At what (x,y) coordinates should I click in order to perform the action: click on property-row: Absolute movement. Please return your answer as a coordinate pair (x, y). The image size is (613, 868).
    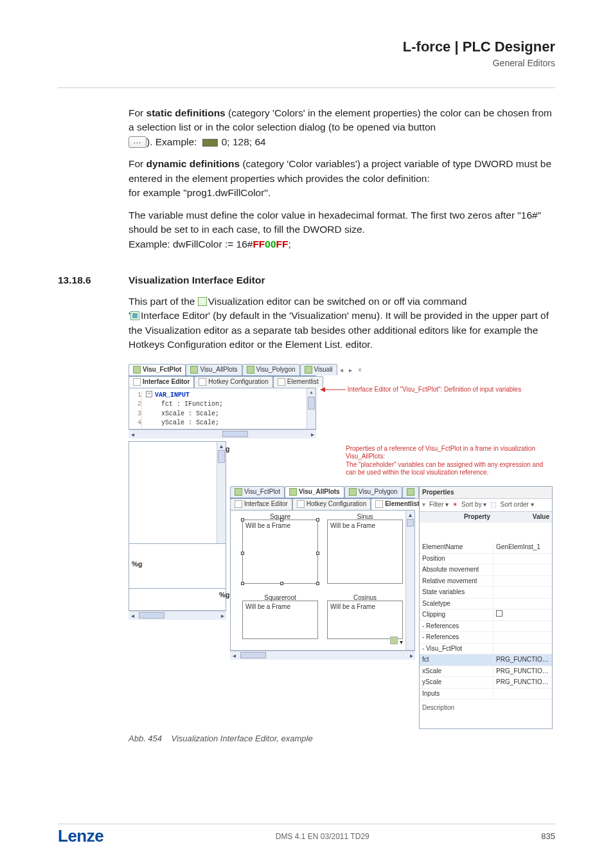
    Looking at the image, I should click on (486, 570).